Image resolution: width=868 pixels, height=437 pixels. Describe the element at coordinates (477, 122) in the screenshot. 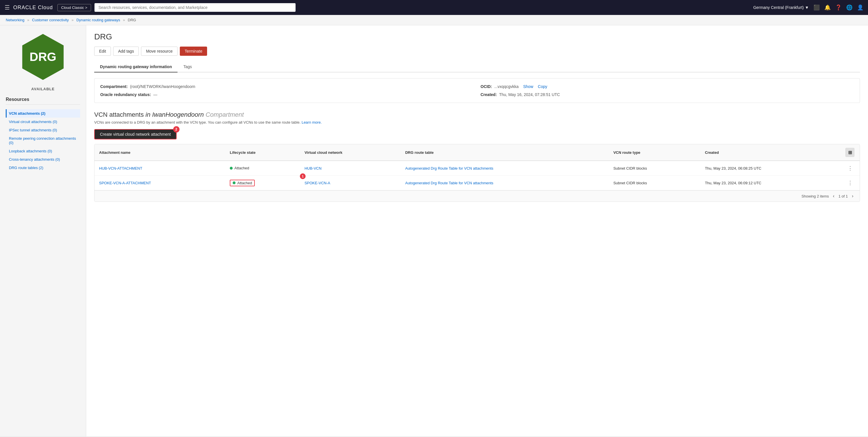

I see `vcn-section-description: VCNs are connected to a DRG by an attach…` at that location.